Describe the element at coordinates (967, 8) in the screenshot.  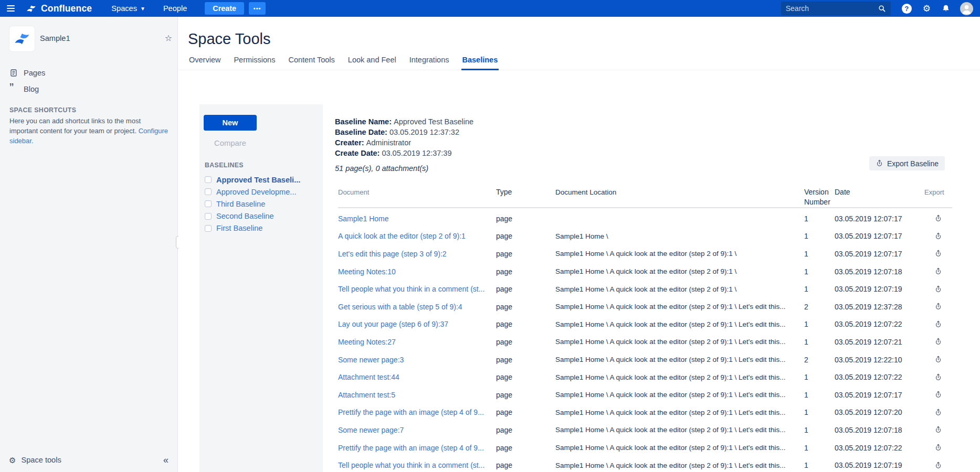
I see `user-avatar` at that location.